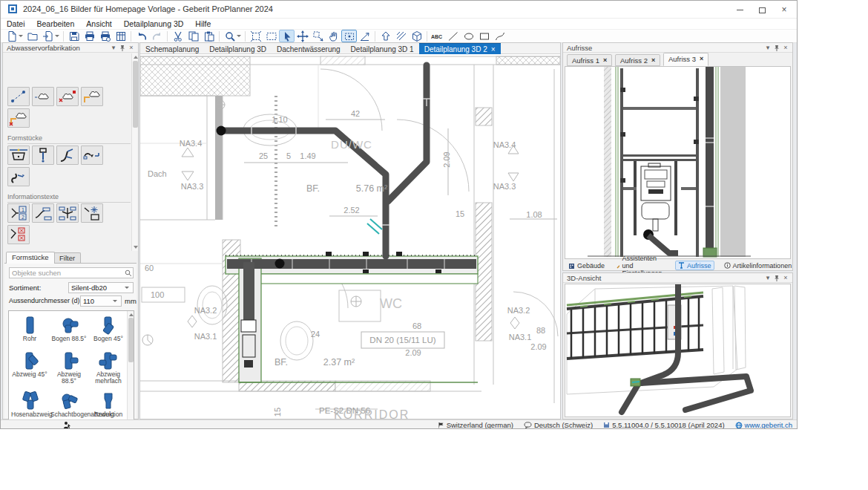  Describe the element at coordinates (365, 36) in the screenshot. I see `slope-line-icon` at that location.